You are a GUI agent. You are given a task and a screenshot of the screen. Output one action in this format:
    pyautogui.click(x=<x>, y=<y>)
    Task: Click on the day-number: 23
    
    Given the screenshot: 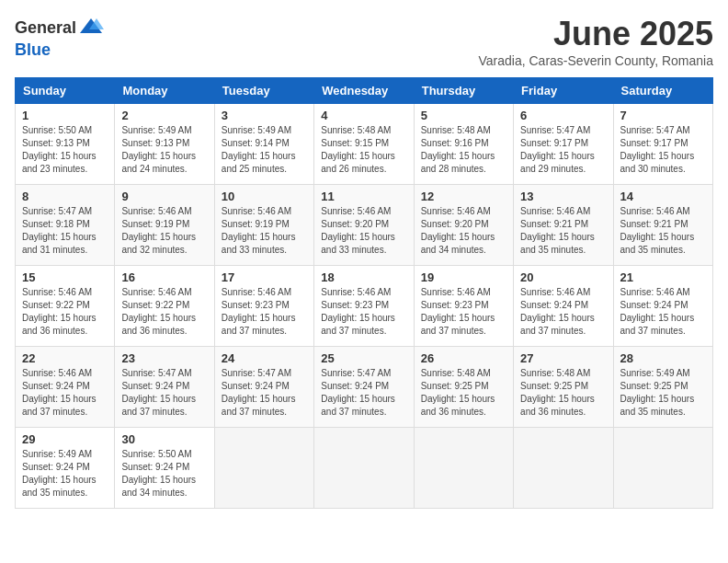 What is the action you would take?
    pyautogui.click(x=164, y=359)
    